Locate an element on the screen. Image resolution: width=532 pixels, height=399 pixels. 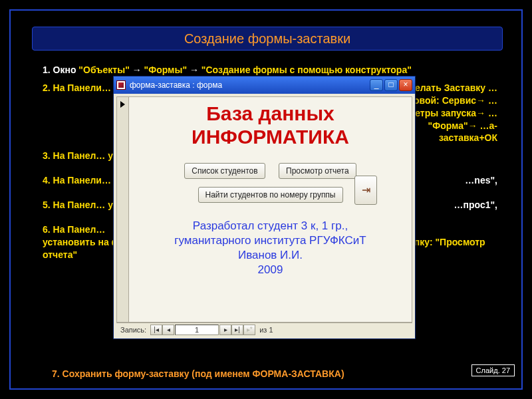
nav-prev-button: ◂ is located at coordinates (168, 330).